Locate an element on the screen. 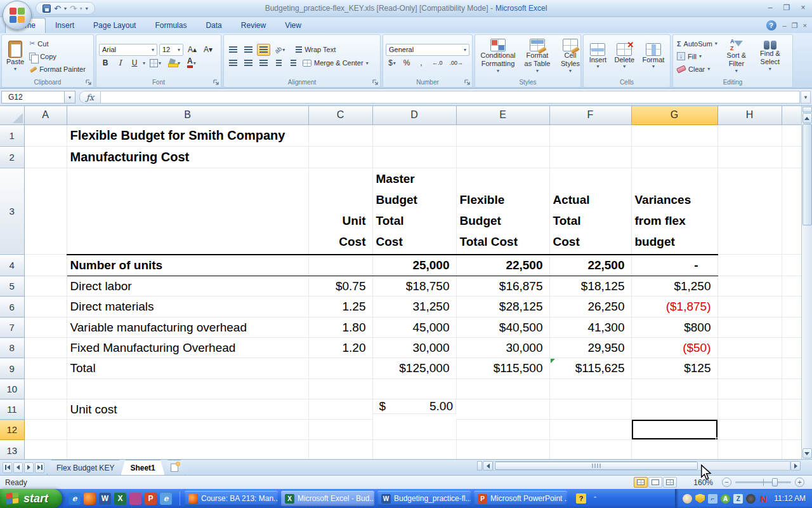 The width and height of the screenshot is (812, 508). cell-H6 is located at coordinates (750, 307).